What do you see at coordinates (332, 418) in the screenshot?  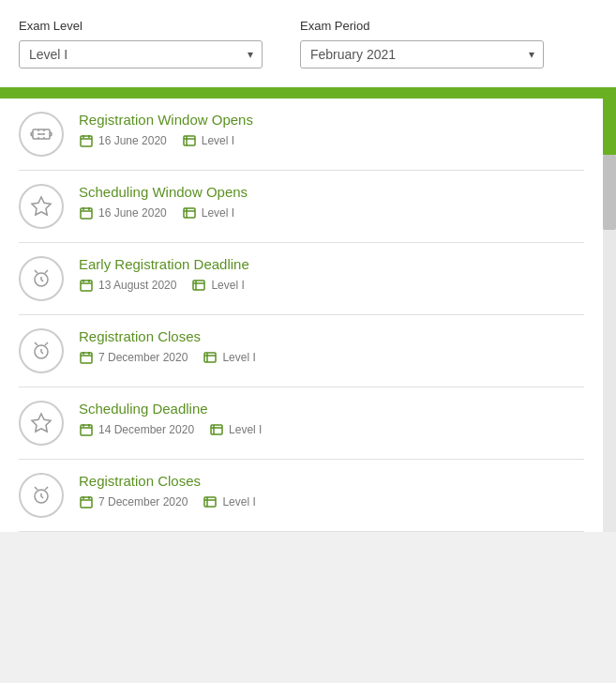 I see `event-details: Scheduling Deadline 14 December 2020` at bounding box center [332, 418].